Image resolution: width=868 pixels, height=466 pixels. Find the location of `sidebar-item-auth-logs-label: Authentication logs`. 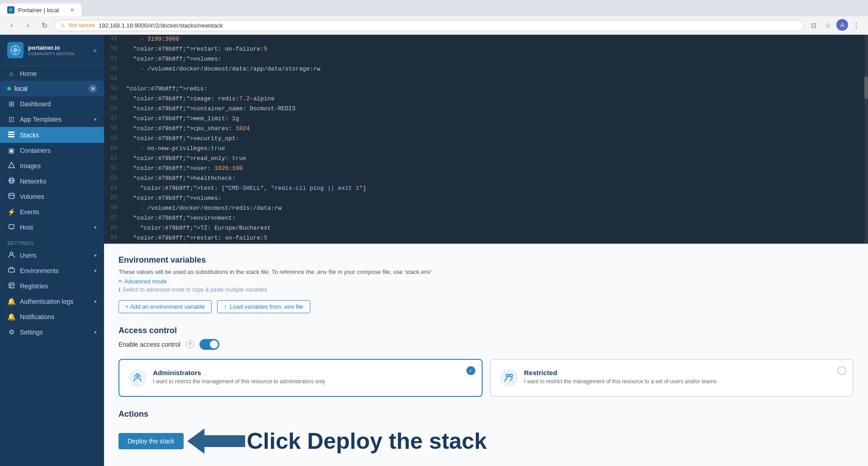

sidebar-item-auth-logs-label: Authentication logs is located at coordinates (47, 301).